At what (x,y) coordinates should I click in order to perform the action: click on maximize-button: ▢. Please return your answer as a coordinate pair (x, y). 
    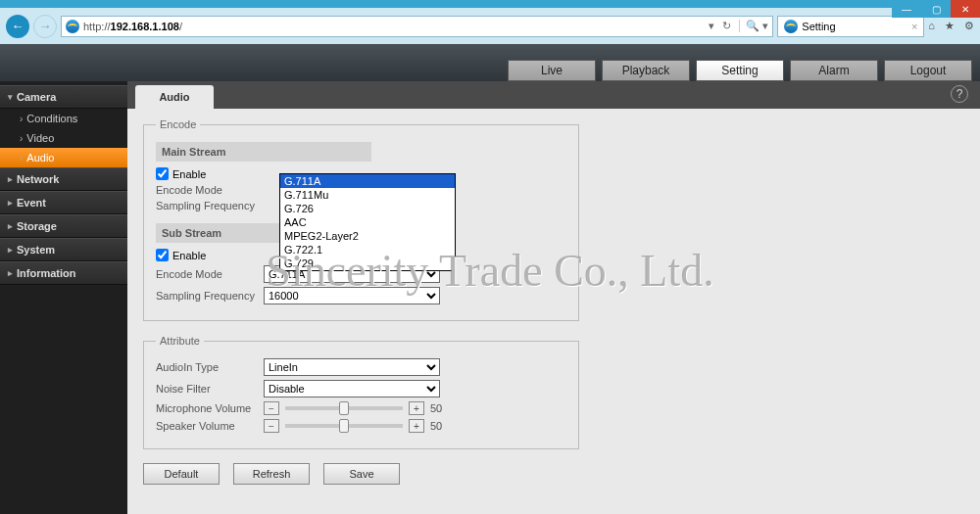
    Looking at the image, I should click on (936, 9).